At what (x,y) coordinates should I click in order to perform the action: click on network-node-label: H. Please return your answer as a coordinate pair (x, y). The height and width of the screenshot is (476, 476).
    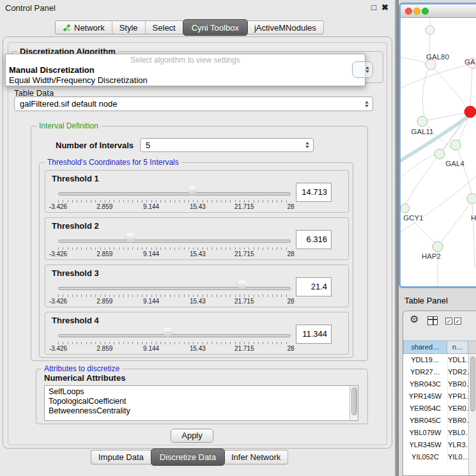
    Looking at the image, I should click on (473, 218).